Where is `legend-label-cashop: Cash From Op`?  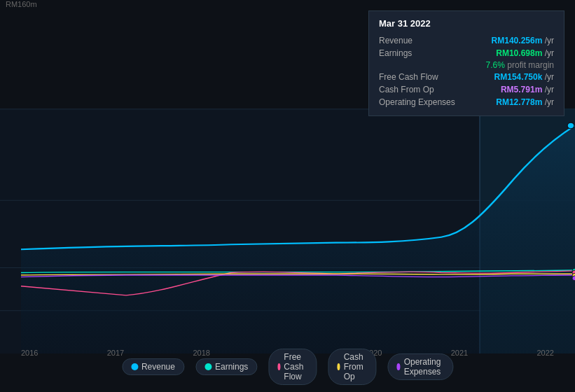 legend-label-cashop: Cash From Op is located at coordinates (356, 367).